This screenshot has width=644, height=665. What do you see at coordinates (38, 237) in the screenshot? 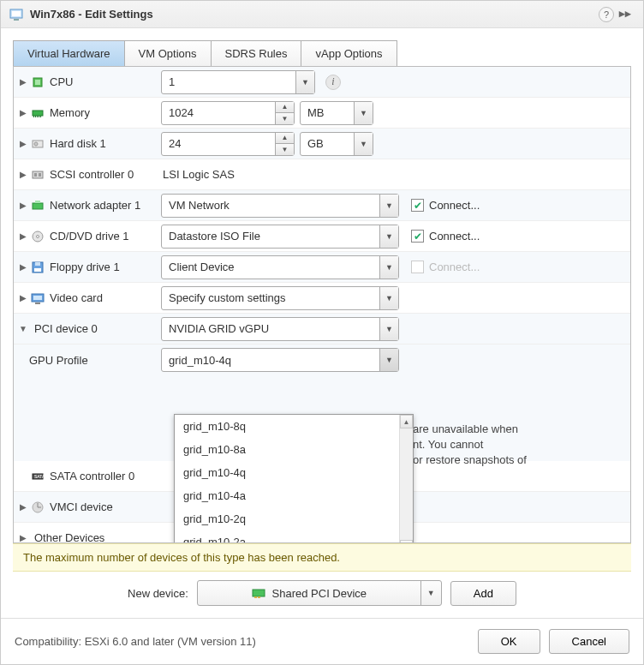
I see `cd-dvd-icon` at bounding box center [38, 237].